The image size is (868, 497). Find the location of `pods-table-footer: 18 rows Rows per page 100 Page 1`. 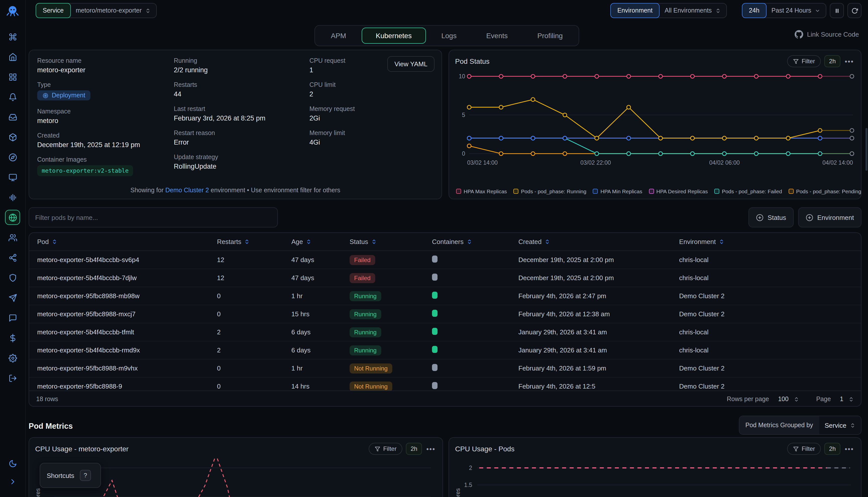

pods-table-footer: 18 rows Rows per page 100 Page 1 is located at coordinates (445, 399).